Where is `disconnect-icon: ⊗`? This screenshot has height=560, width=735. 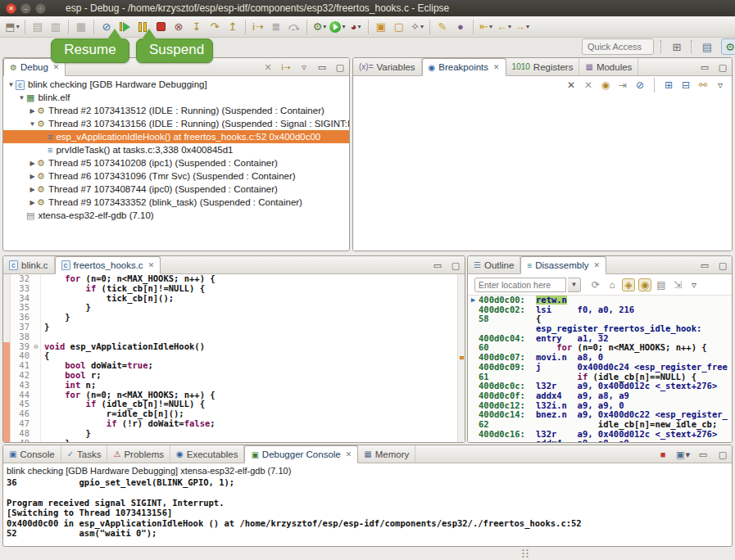
disconnect-icon: ⊗ is located at coordinates (179, 27).